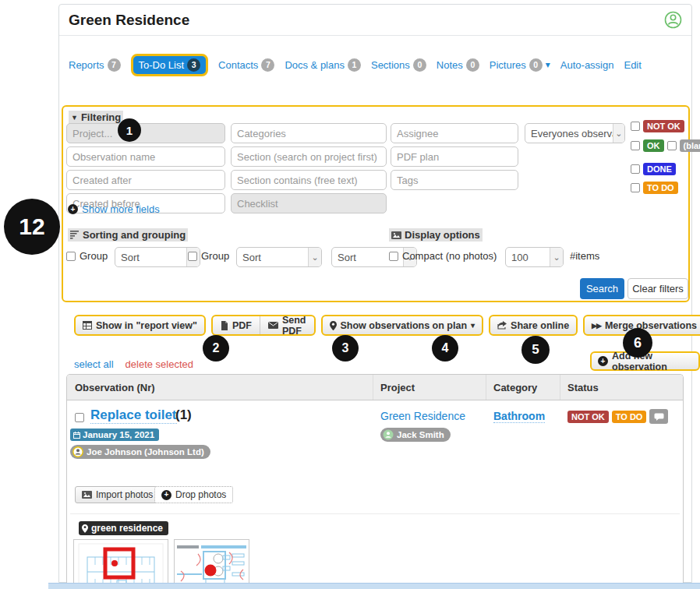 The image size is (700, 589). Describe the element at coordinates (242, 326) in the screenshot. I see `pdf-button-label: PDF` at that location.